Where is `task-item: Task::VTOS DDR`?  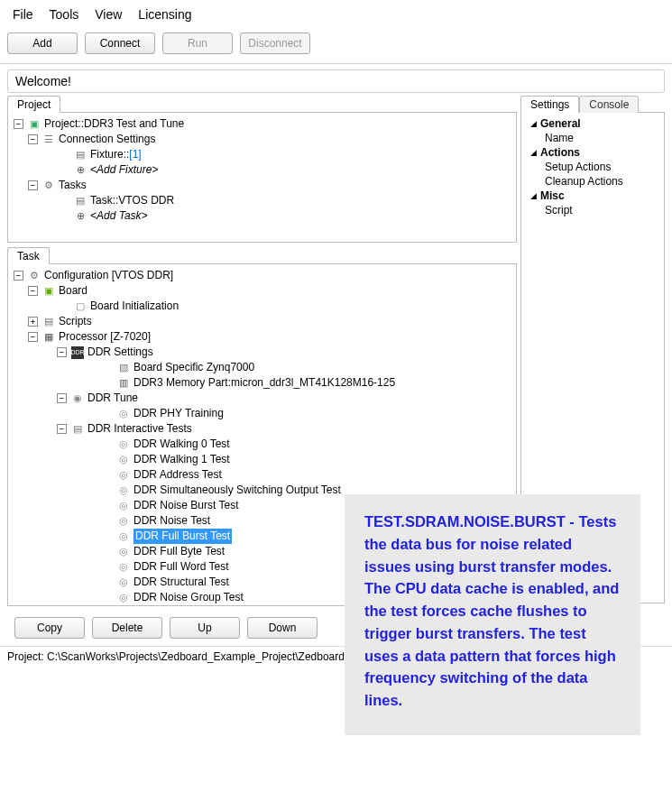 task-item: Task::VTOS DDR is located at coordinates (132, 200).